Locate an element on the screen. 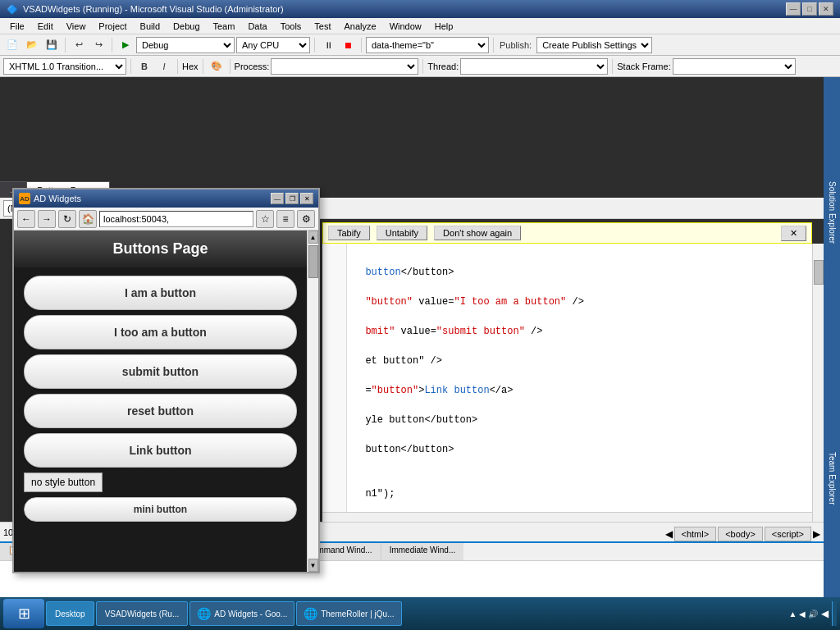 Image resolution: width=840 pixels, height=630 pixels. publish-settings-dropdown: Create Publish Settings is located at coordinates (594, 45).